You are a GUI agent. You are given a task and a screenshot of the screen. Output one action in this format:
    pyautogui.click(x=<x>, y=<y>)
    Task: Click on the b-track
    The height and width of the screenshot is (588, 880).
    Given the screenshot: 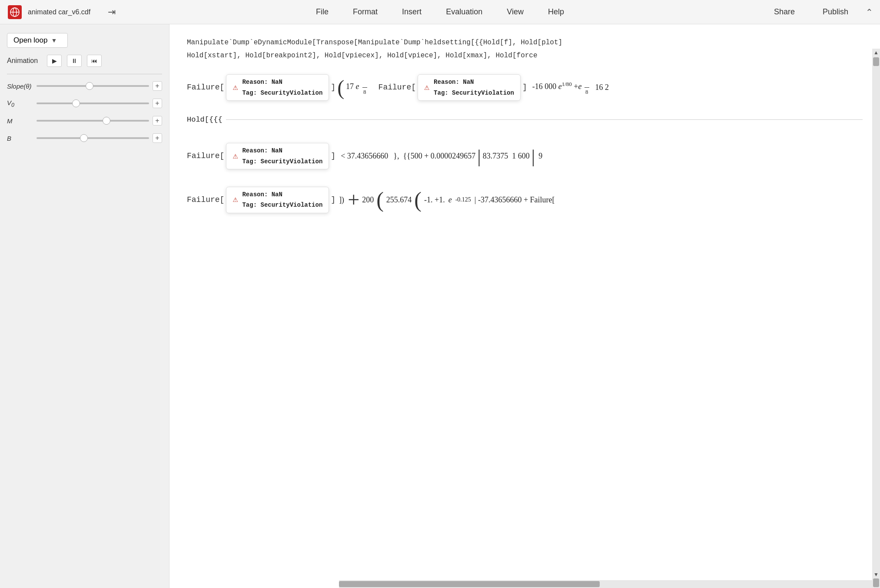 What is the action you would take?
    pyautogui.click(x=93, y=138)
    